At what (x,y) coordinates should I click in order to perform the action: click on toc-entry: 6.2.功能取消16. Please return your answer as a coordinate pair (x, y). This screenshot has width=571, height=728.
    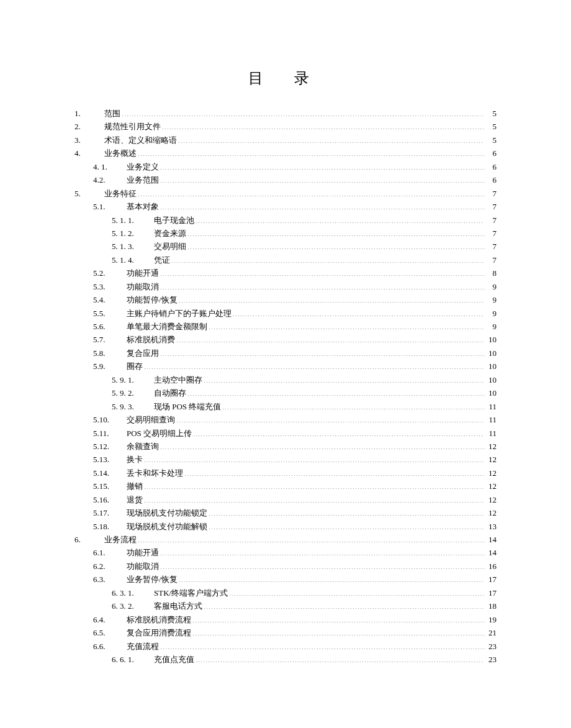
    Looking at the image, I should click on (286, 566).